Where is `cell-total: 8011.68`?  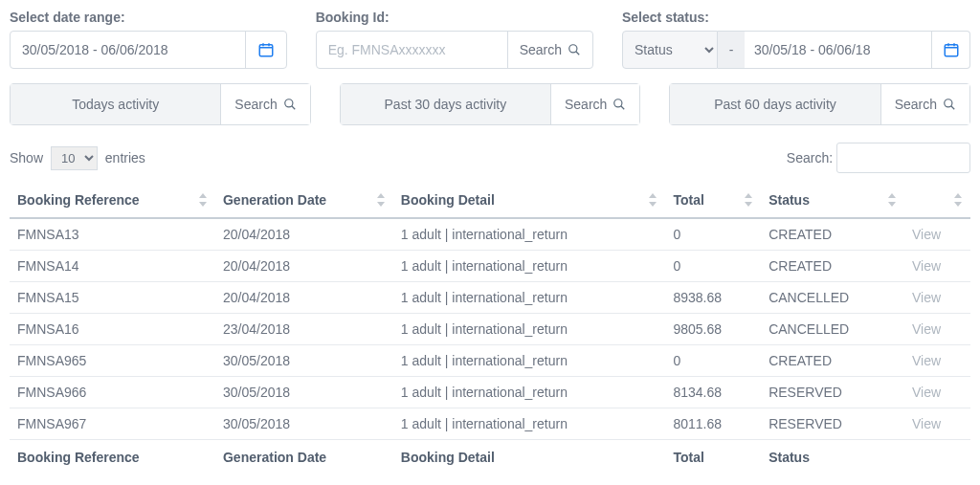
cell-total: 8011.68 is located at coordinates (713, 425).